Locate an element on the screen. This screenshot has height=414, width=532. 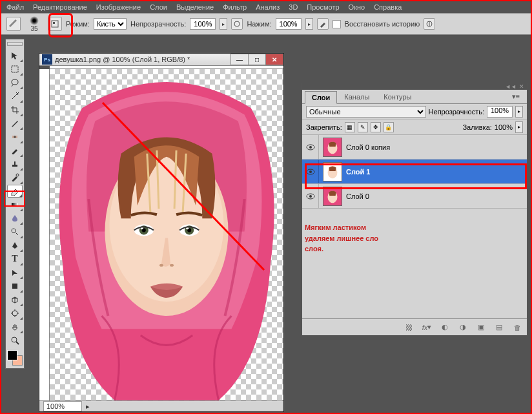
vertical-ruler is located at coordinates (45, 235).